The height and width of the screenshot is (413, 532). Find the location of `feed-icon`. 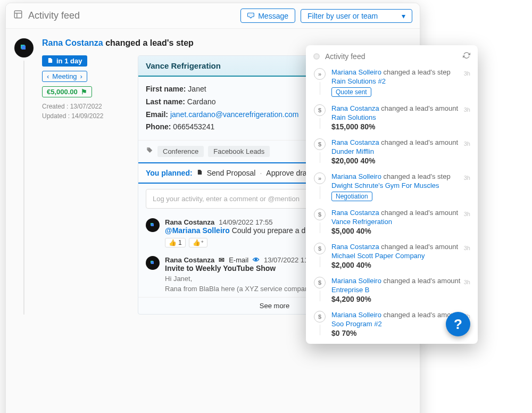

feed-icon is located at coordinates (18, 16).